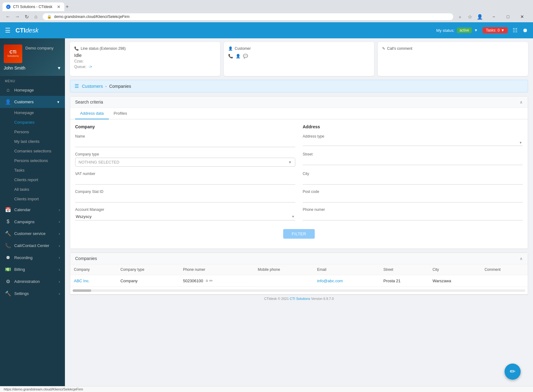 Image resolution: width=533 pixels, height=392 pixels. What do you see at coordinates (299, 234) in the screenshot?
I see `filter-row: FILTER` at bounding box center [299, 234].